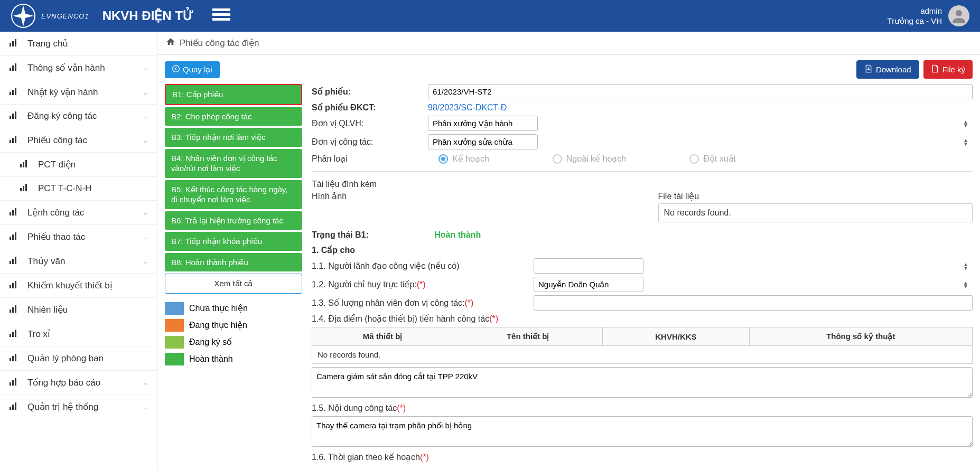  Describe the element at coordinates (713, 158) in the screenshot. I see `radio-dot-xuat: Đột xuất` at that location.